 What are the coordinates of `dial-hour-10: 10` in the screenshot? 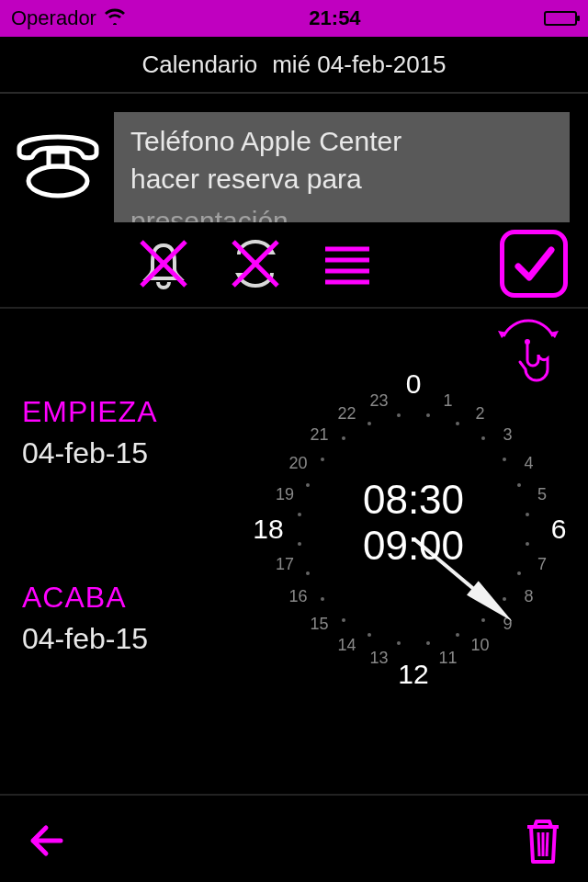 It's located at (480, 645).